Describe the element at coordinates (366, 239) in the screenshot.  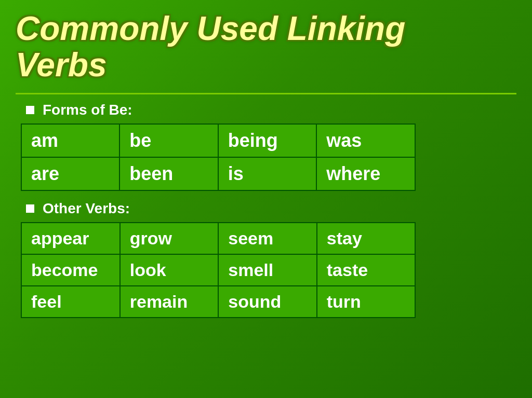
I see `table-cell: stay` at that location.